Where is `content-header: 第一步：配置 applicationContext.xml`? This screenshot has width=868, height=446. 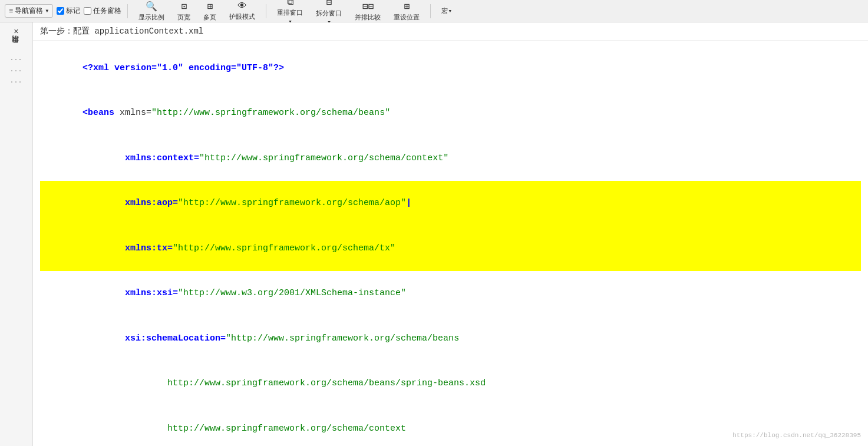
content-header: 第一步：配置 applicationContext.xml is located at coordinates (450, 32).